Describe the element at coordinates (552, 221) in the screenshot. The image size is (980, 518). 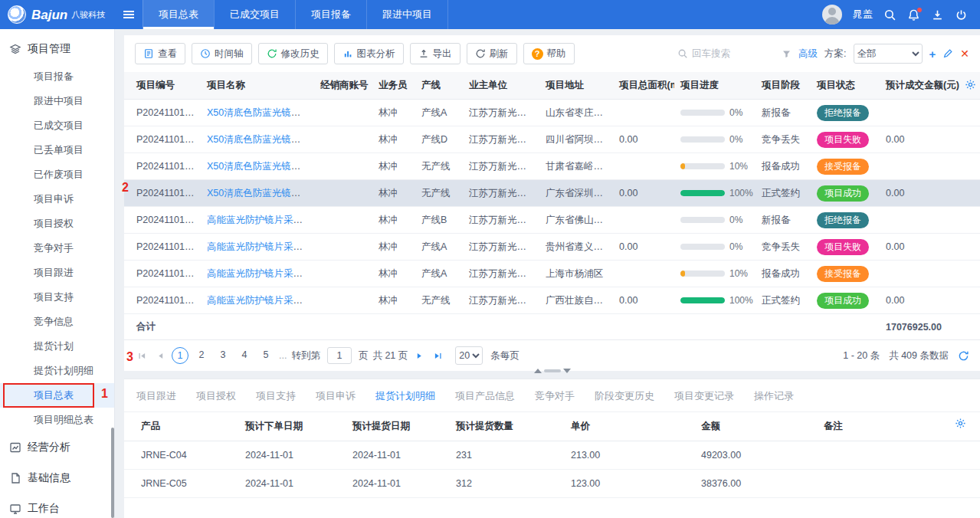
I see `table-row: P202411010021 高能蓝光防护镜片采购... 林冲 产线B 江苏万新光…` at that location.